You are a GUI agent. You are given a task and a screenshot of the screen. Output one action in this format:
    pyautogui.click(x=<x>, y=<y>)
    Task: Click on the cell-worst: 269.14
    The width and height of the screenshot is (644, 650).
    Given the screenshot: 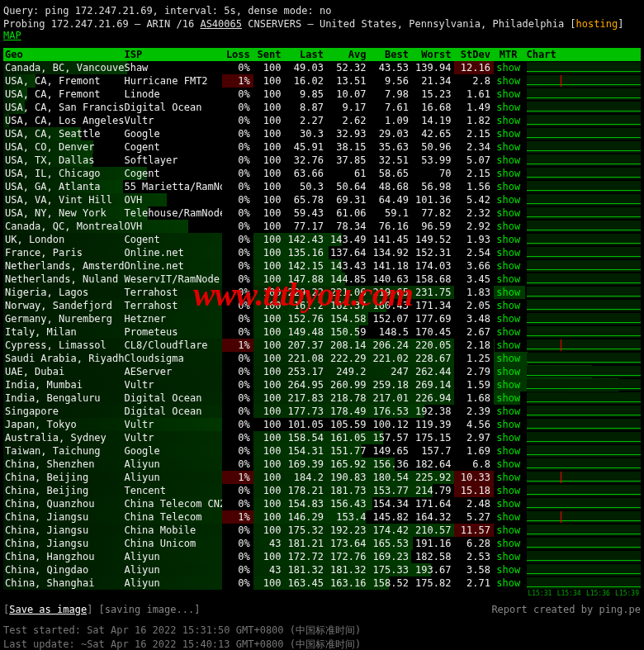 What is the action you would take?
    pyautogui.click(x=433, y=385)
    